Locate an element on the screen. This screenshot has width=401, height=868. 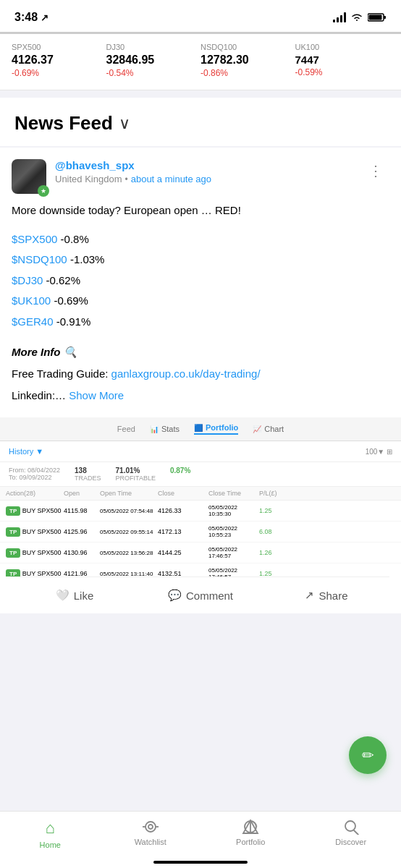
stock-tag-ger40: $GER40 is located at coordinates (33, 321).